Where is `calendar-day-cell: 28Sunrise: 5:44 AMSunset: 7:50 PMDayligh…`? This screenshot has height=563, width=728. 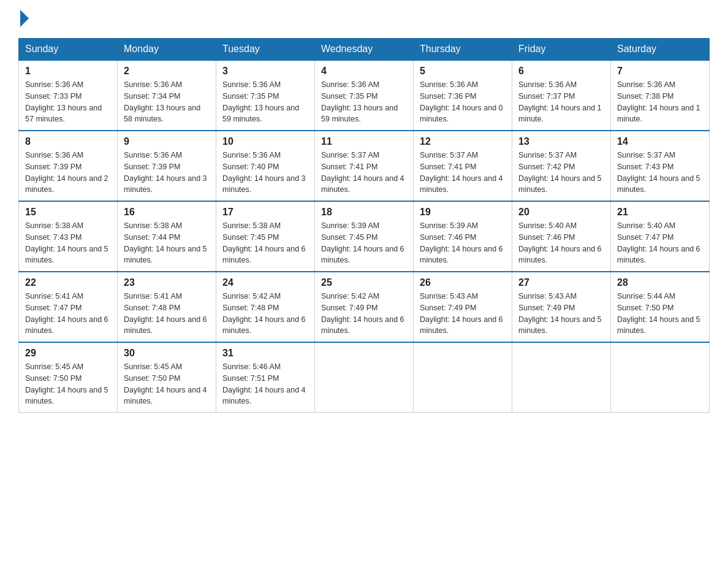
calendar-day-cell: 28Sunrise: 5:44 AMSunset: 7:50 PMDayligh… is located at coordinates (661, 307).